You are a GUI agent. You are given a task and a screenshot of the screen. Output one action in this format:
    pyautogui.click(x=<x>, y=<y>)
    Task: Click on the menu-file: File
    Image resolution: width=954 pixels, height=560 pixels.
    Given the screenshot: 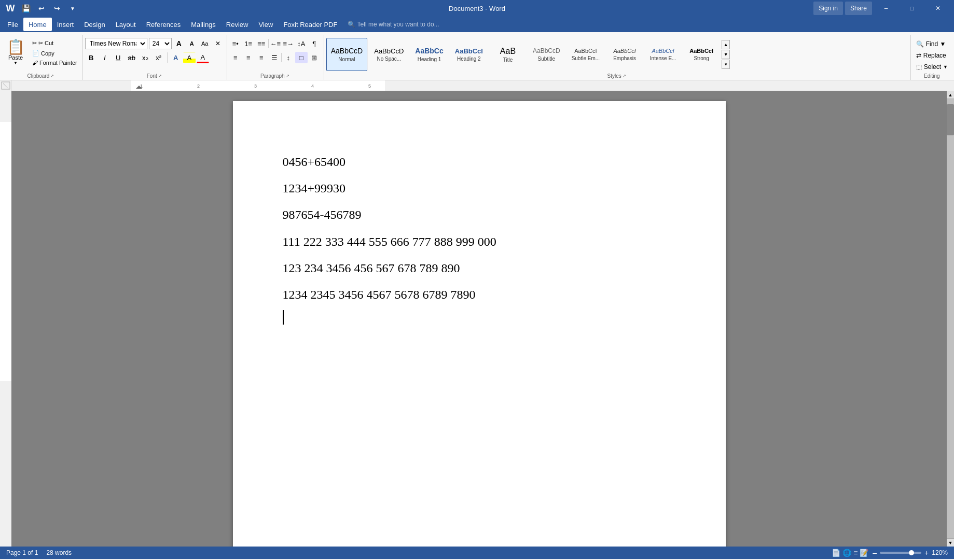 What is the action you would take?
    pyautogui.click(x=12, y=24)
    